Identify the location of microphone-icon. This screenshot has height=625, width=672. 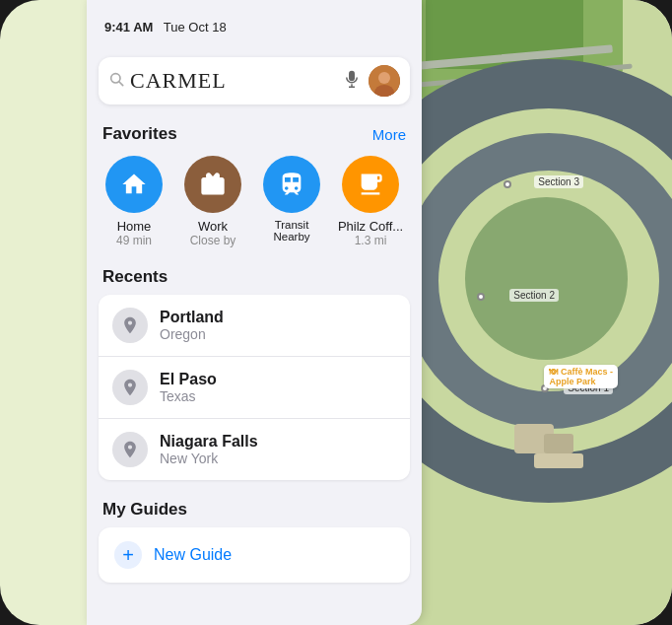
(352, 81).